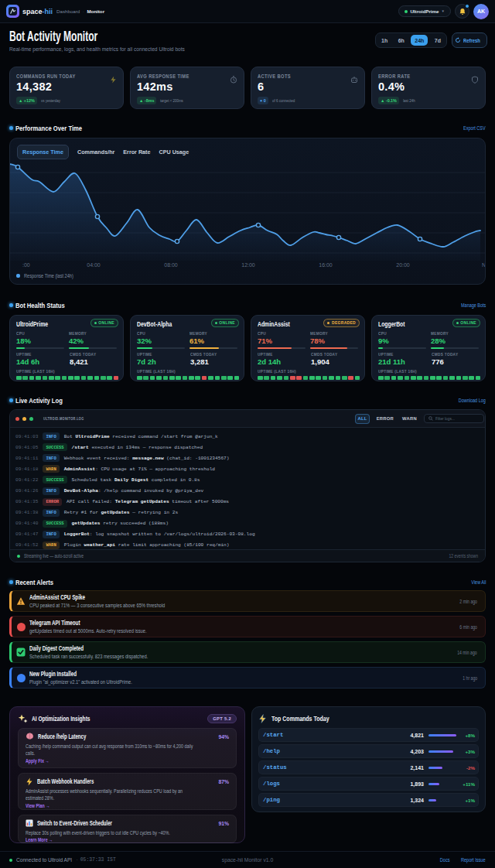 This screenshot has width=495, height=868. I want to click on svg-text: 16:00, so click(326, 265).